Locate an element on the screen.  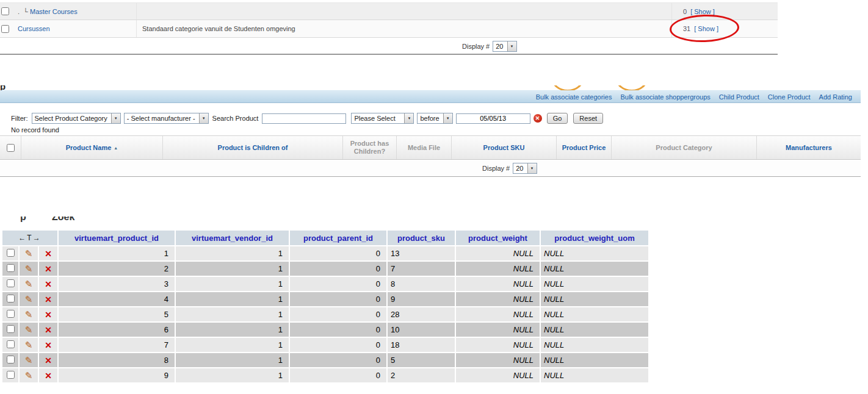
category-name-link: Master Courses is located at coordinates (54, 12).